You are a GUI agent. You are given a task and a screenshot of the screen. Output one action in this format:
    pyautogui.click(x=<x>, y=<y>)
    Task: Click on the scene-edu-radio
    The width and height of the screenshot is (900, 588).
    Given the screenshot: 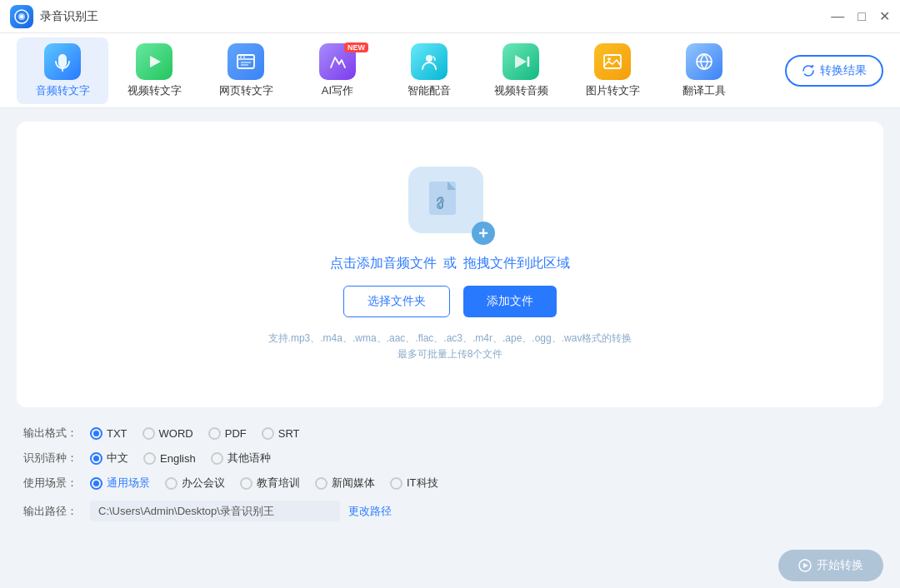 What is the action you would take?
    pyautogui.click(x=247, y=483)
    